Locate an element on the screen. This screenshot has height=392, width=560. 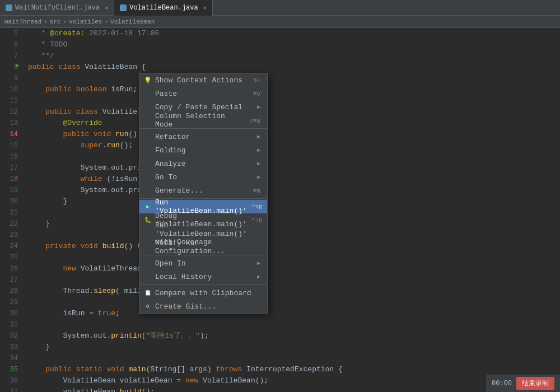
code-line-6: * TODO is located at coordinates (294, 45).